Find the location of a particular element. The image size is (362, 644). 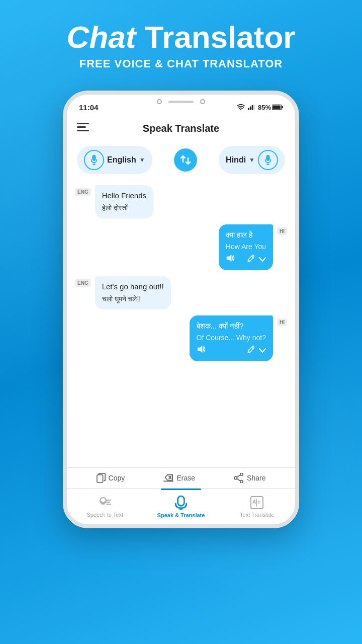

header-subtitle: FREE VOICE & CHAT TRANSLATOR is located at coordinates (181, 64).